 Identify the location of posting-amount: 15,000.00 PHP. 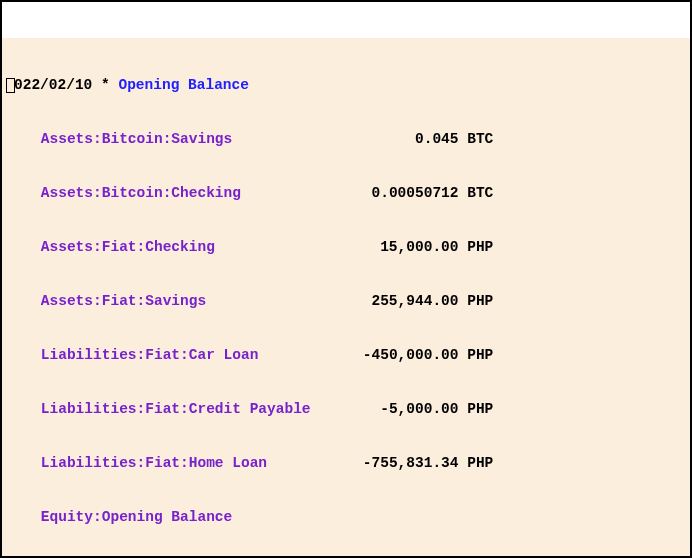
(354, 247).